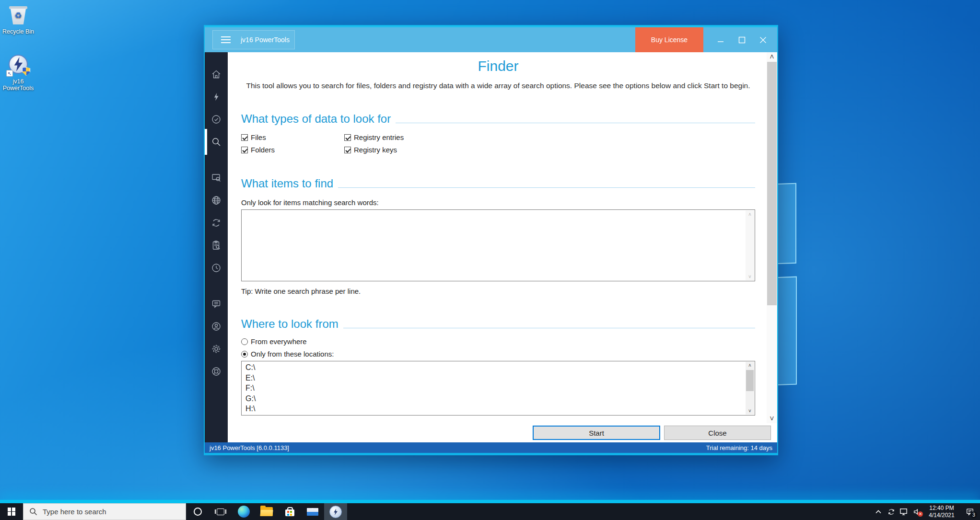 The image size is (980, 520). I want to click on list-item: E:\, so click(495, 378).